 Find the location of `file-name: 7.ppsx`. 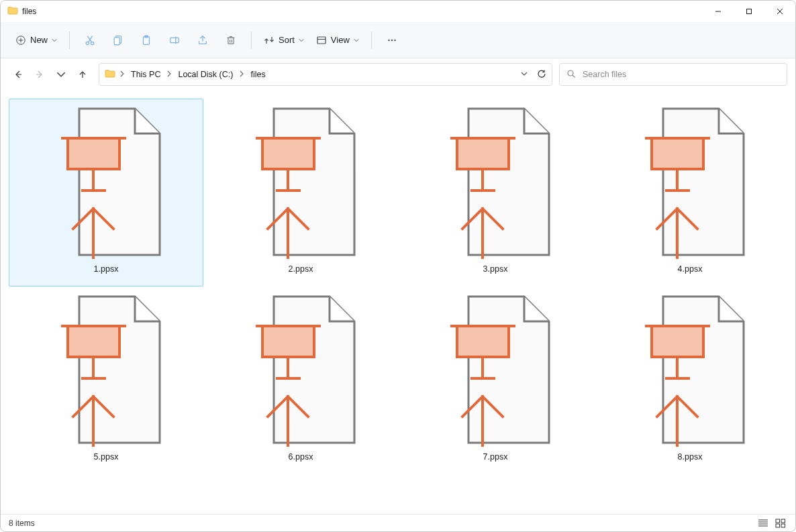

file-name: 7.ppsx is located at coordinates (495, 457).